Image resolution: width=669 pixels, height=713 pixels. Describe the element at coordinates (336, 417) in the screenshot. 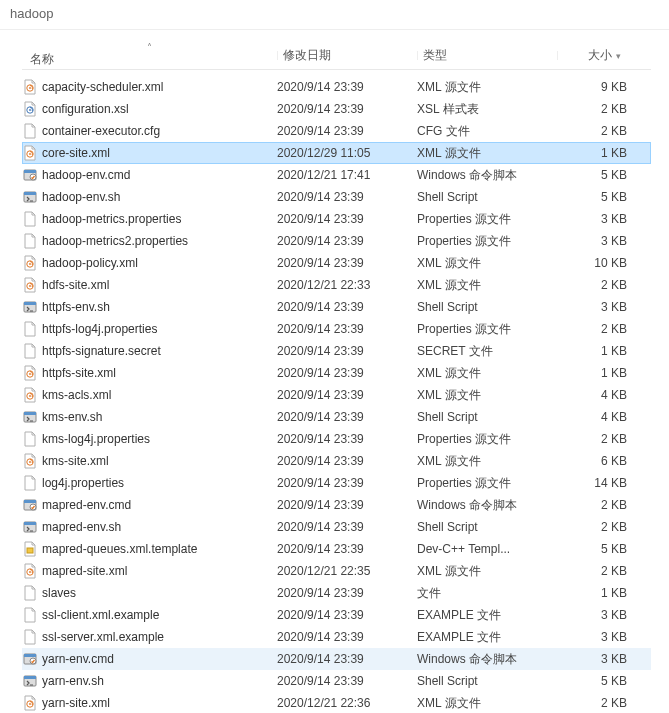

I see `file-row: kms-env.sh2020/9/14 23:39Shell Script4 K…` at that location.